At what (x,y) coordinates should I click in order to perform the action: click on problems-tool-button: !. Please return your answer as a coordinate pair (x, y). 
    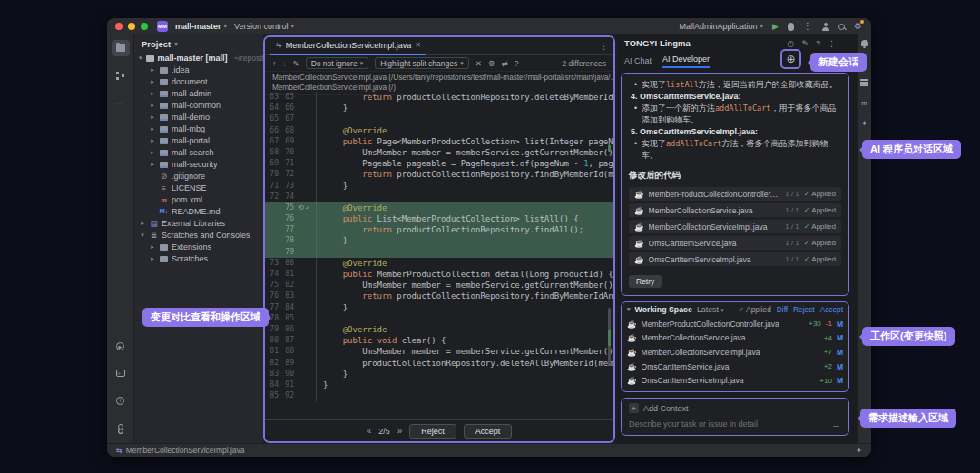
    Looking at the image, I should click on (121, 400).